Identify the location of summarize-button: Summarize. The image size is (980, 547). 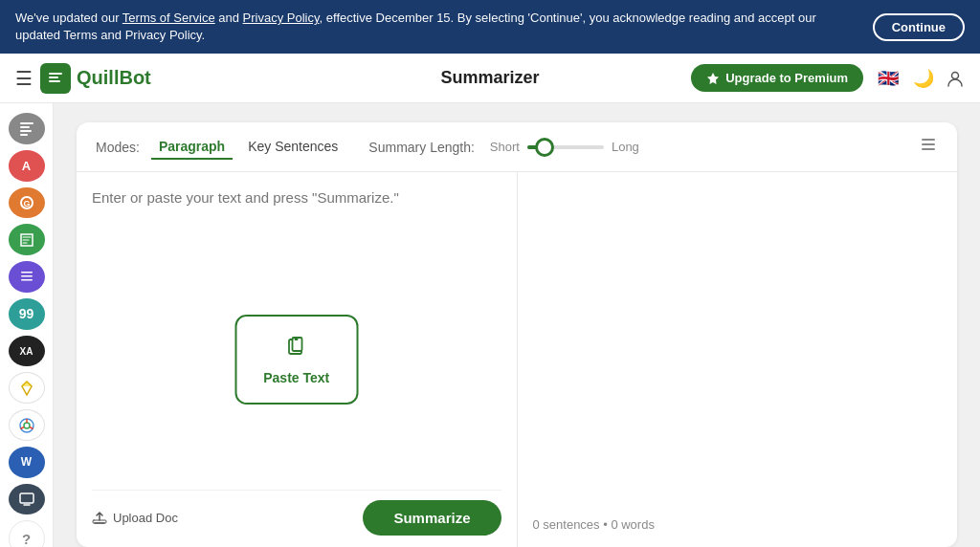
(432, 518).